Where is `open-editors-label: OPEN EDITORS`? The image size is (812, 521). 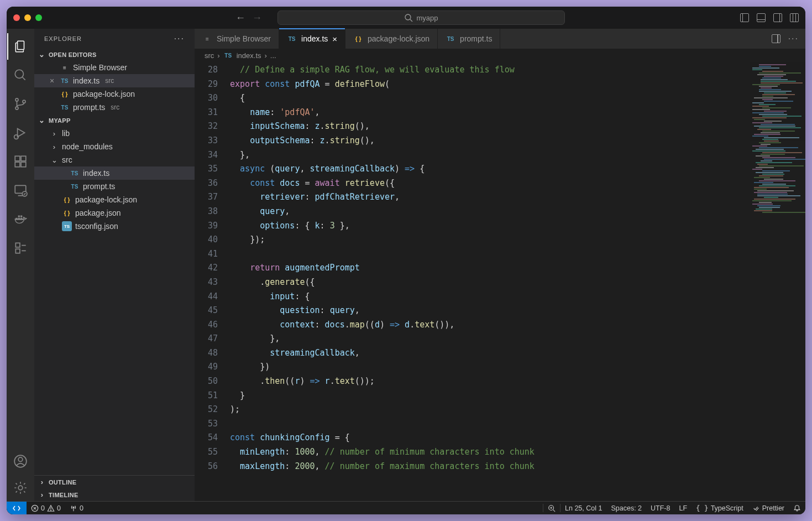
open-editors-label: OPEN EDITORS is located at coordinates (73, 55).